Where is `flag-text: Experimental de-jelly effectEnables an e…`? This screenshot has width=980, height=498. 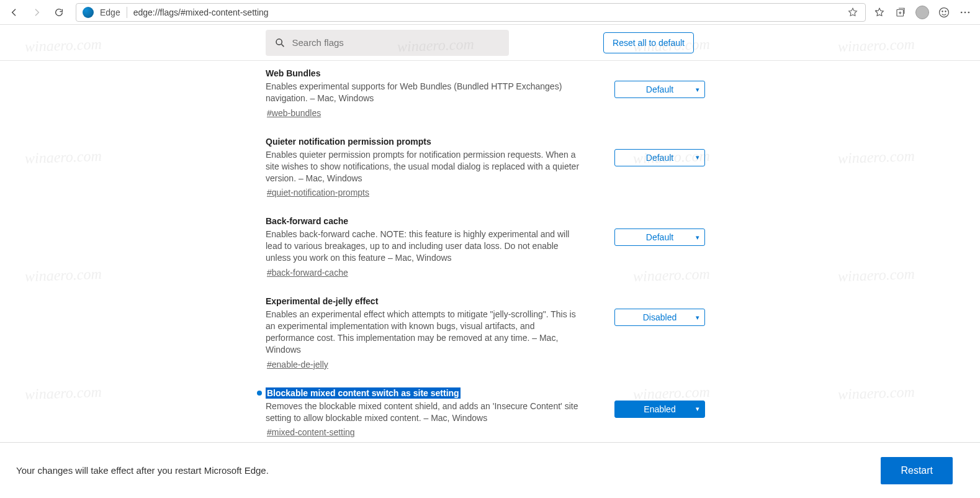
flag-text: Experimental de-jelly effectEnables an e… is located at coordinates (427, 333).